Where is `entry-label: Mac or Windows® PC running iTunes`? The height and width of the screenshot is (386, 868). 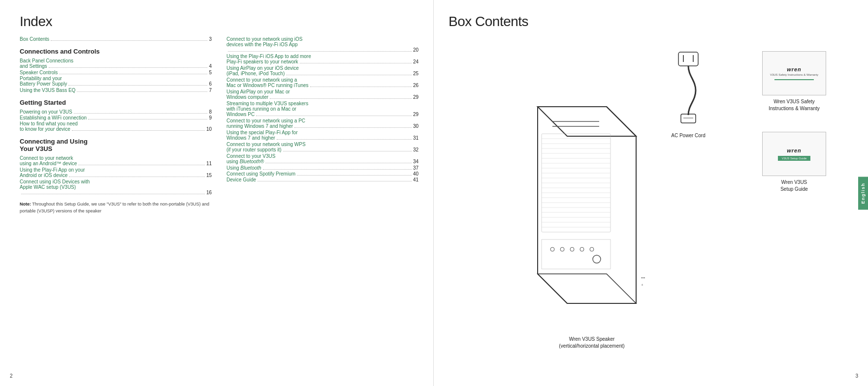
entry-label: Mac or Windows® PC running iTunes is located at coordinates (268, 86).